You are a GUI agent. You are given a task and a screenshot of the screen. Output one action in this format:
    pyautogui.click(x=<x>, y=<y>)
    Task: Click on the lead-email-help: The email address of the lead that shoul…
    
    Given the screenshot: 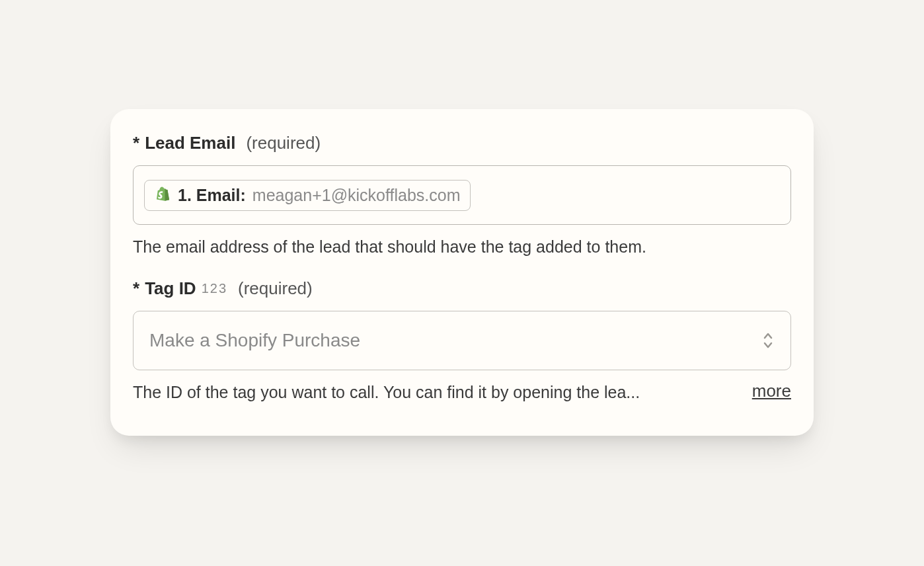 What is the action you would take?
    pyautogui.click(x=462, y=247)
    